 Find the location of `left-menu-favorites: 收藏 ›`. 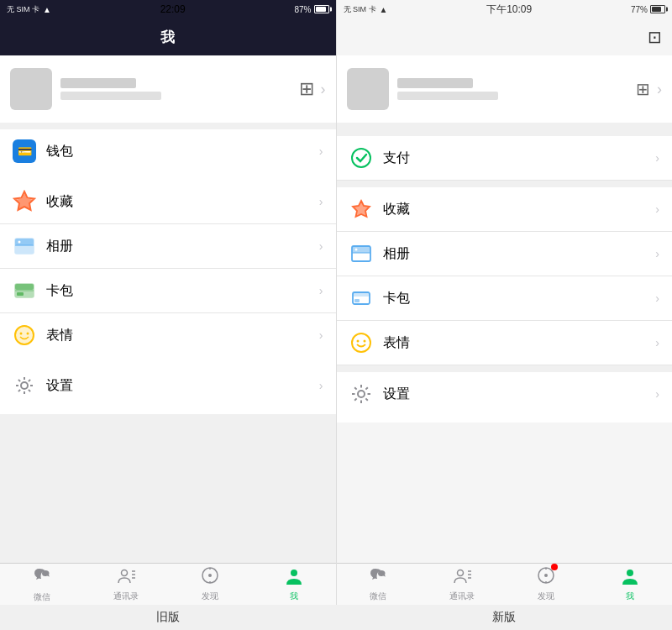

left-menu-favorites: 收藏 › is located at coordinates (168, 202).